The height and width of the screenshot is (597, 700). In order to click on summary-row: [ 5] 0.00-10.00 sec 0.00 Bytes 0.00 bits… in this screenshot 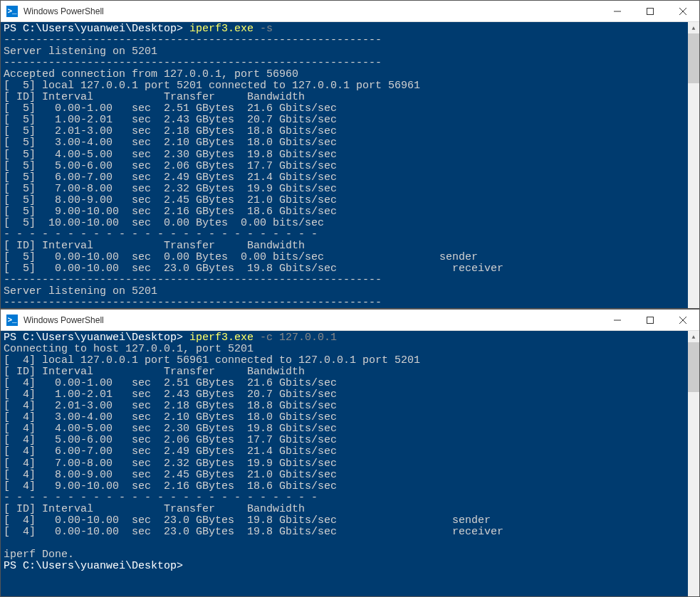, I will do `click(350, 258)`.